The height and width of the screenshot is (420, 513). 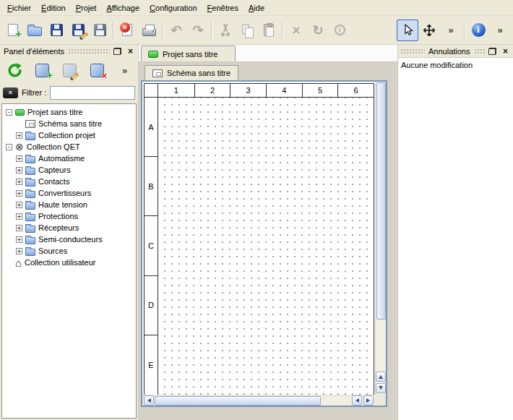 What do you see at coordinates (198, 30) in the screenshot?
I see `redo-icon: ↷` at bounding box center [198, 30].